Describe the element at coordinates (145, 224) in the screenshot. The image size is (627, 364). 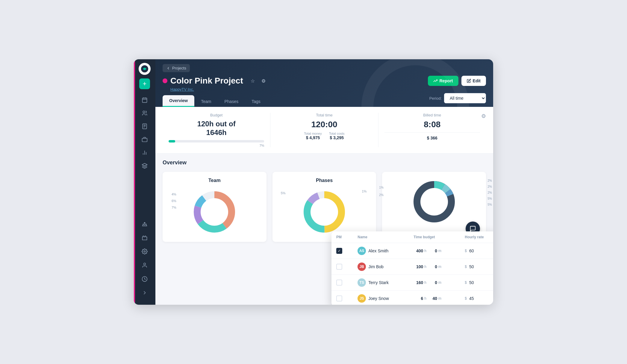
I see `sidebar-item-crown` at that location.